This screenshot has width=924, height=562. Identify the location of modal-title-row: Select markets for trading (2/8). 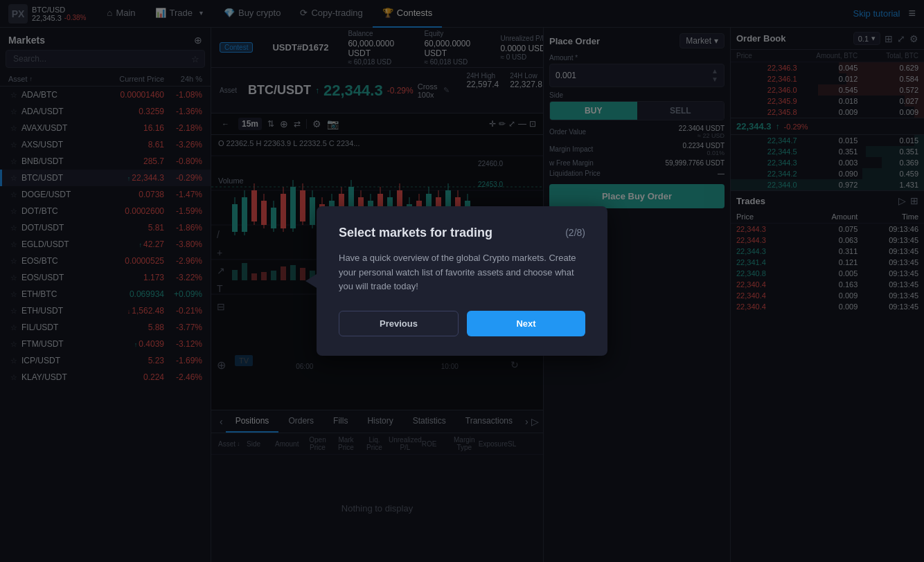
(462, 233).